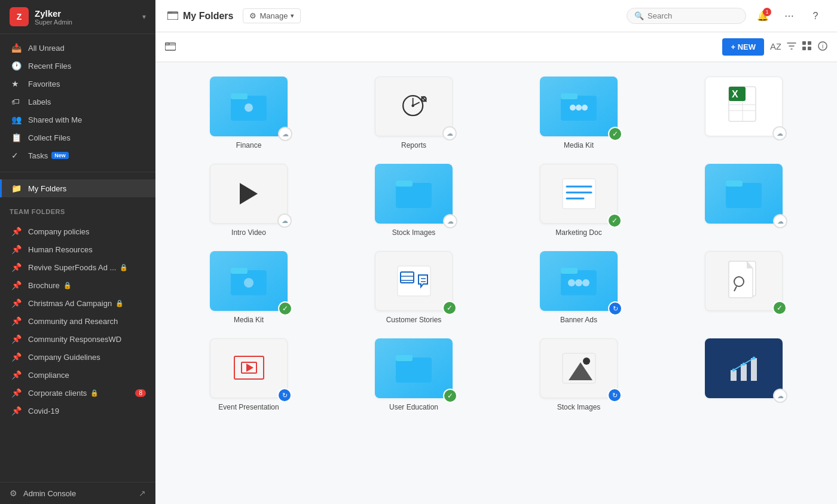 The height and width of the screenshot is (504, 837). What do you see at coordinates (170, 47) in the screenshot?
I see `breadcrumb-folder-icon` at bounding box center [170, 47].